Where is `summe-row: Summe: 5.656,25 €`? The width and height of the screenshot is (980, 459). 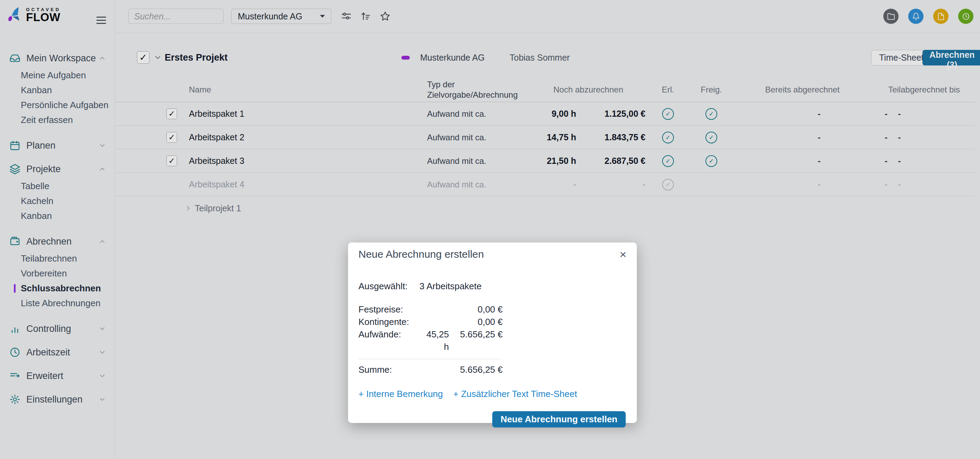 summe-row: Summe: 5.656,25 € is located at coordinates (492, 370).